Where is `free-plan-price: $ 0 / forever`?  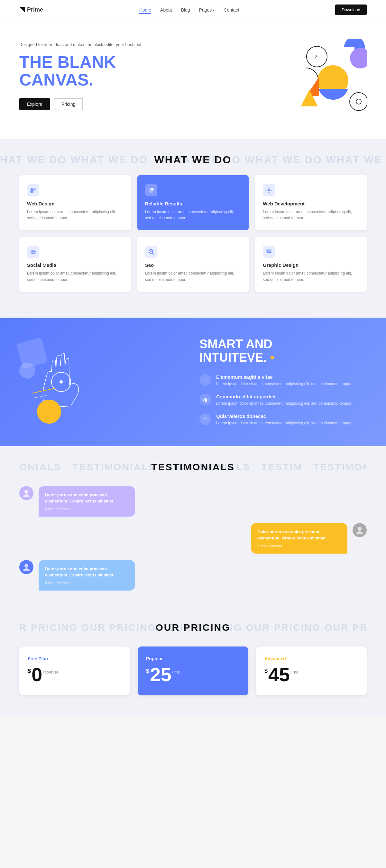
free-plan-price: $ 0 / forever is located at coordinates (75, 675).